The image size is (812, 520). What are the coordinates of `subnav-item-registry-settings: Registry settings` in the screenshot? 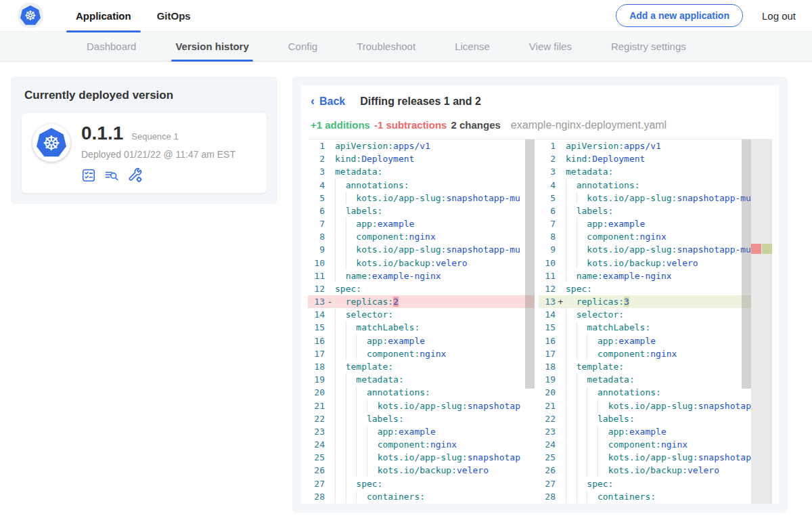 It's located at (648, 46).